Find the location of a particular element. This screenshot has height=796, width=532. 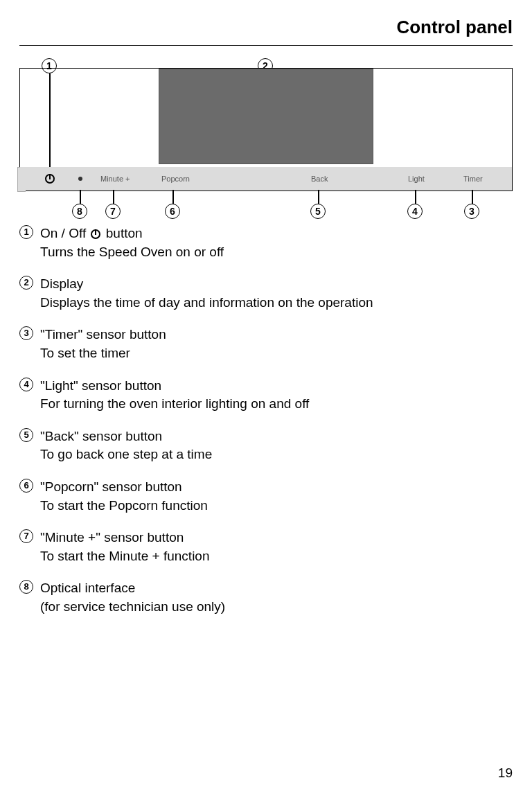

legend-item: 1 On / Off button Turns the Speed Oven o… is located at coordinates (266, 242).